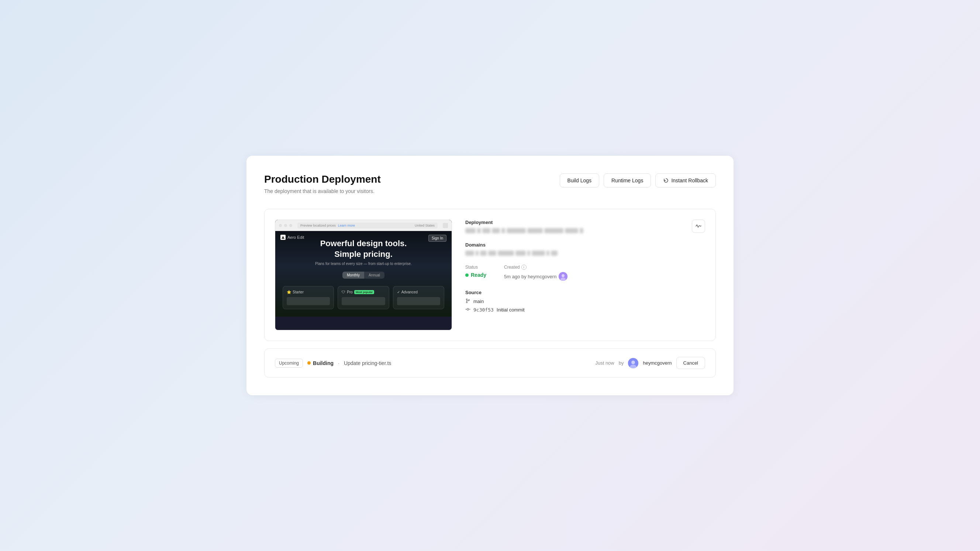  What do you see at coordinates (476, 275) in the screenshot?
I see `status-ready: Ready` at bounding box center [476, 275].